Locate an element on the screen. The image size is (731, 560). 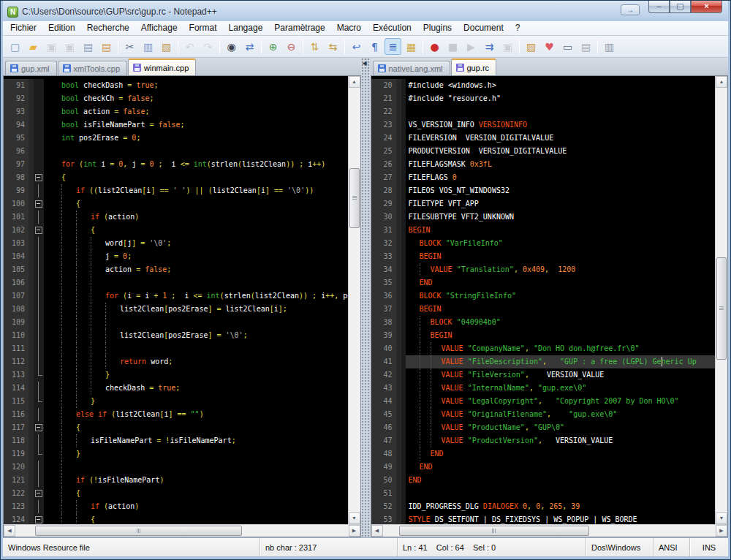
right-vertical-scrollbar: ▲ ▼ is located at coordinates (721, 300).